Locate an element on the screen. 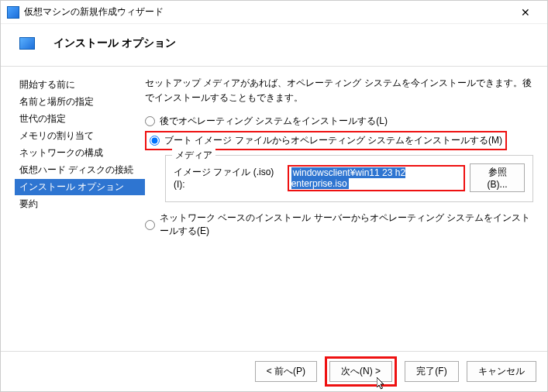 The image size is (548, 392). window-title: 仮想マシンの新規作成ウィザード is located at coordinates (267, 12).